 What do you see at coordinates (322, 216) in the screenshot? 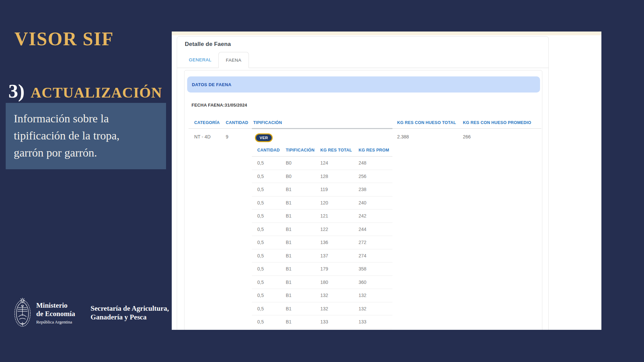
I see `detail-table-row: 0,5B1121242` at bounding box center [322, 216].